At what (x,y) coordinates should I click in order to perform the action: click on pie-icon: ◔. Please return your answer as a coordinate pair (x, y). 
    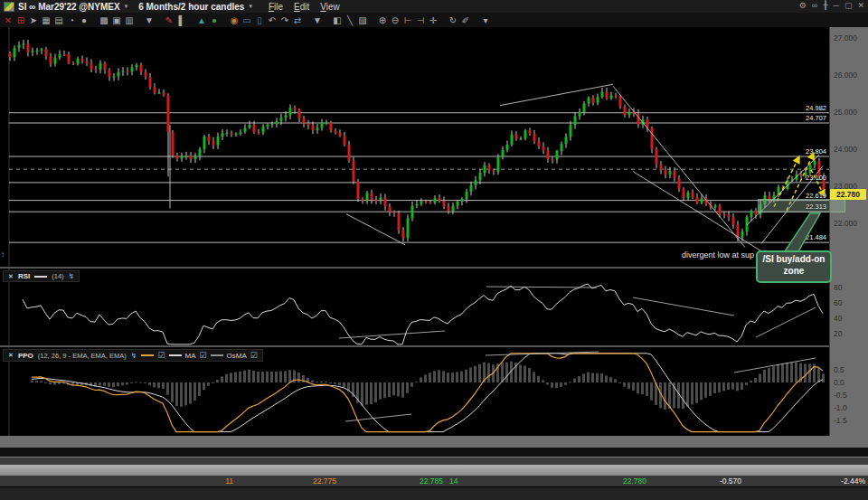
    Looking at the image, I should click on (71, 20).